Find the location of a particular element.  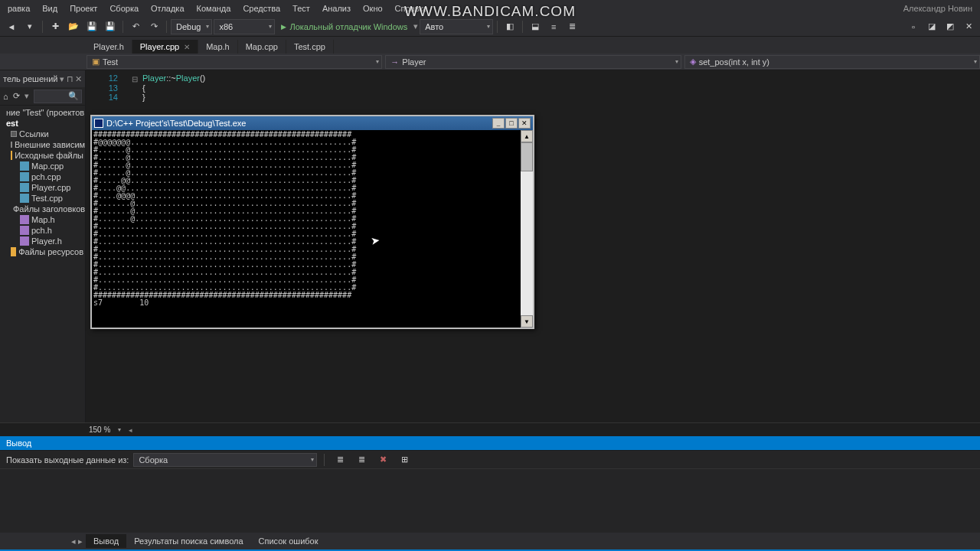

editor-tab: Map.cpp is located at coordinates (262, 47).